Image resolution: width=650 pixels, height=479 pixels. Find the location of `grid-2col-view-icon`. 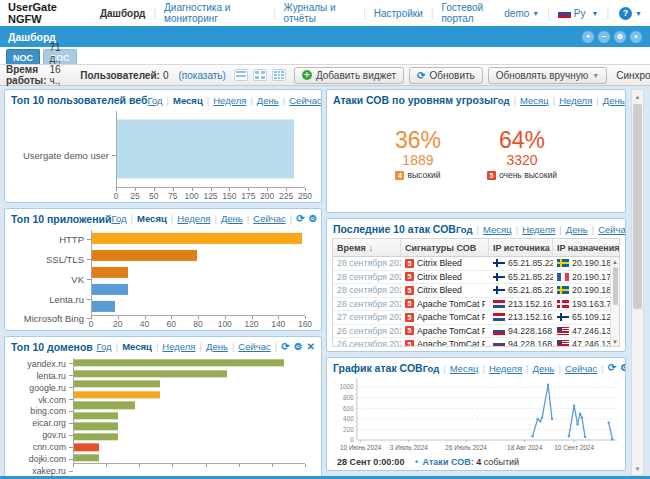

grid-2col-view-icon is located at coordinates (260, 75).